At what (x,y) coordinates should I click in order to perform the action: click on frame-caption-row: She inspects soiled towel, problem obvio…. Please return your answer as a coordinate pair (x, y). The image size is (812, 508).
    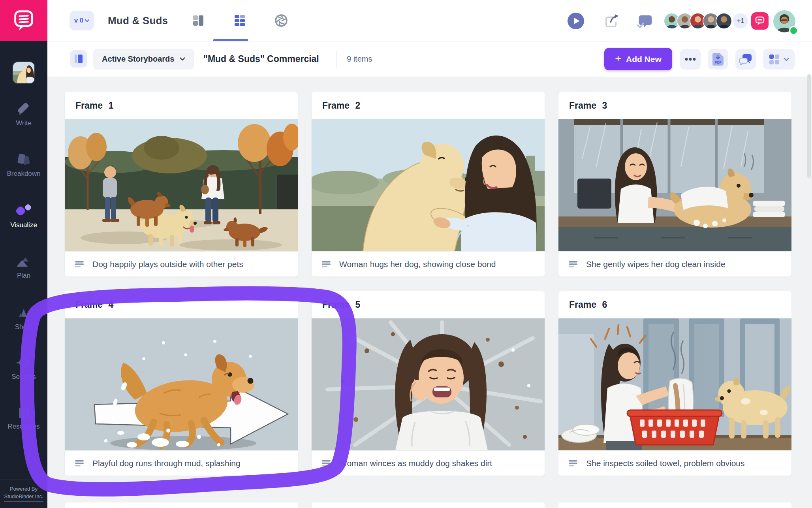
    Looking at the image, I should click on (675, 463).